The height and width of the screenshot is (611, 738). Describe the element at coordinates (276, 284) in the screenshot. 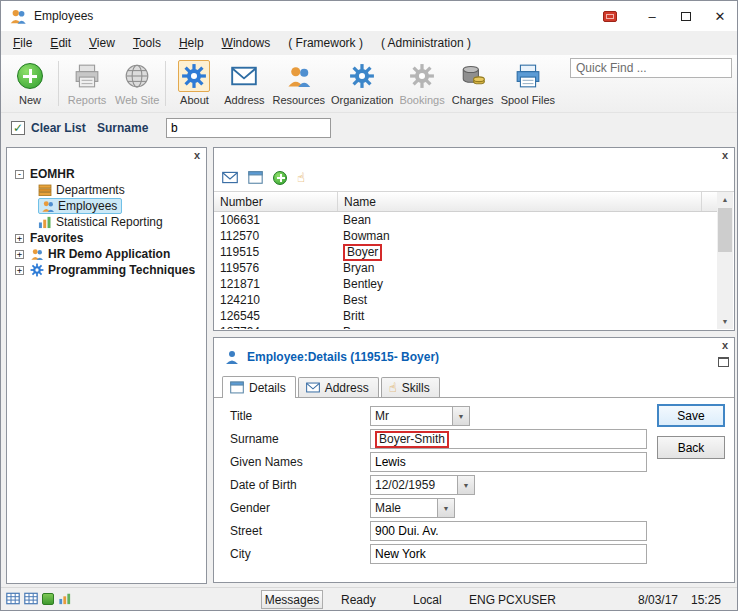

I see `employee-number: 121871` at that location.